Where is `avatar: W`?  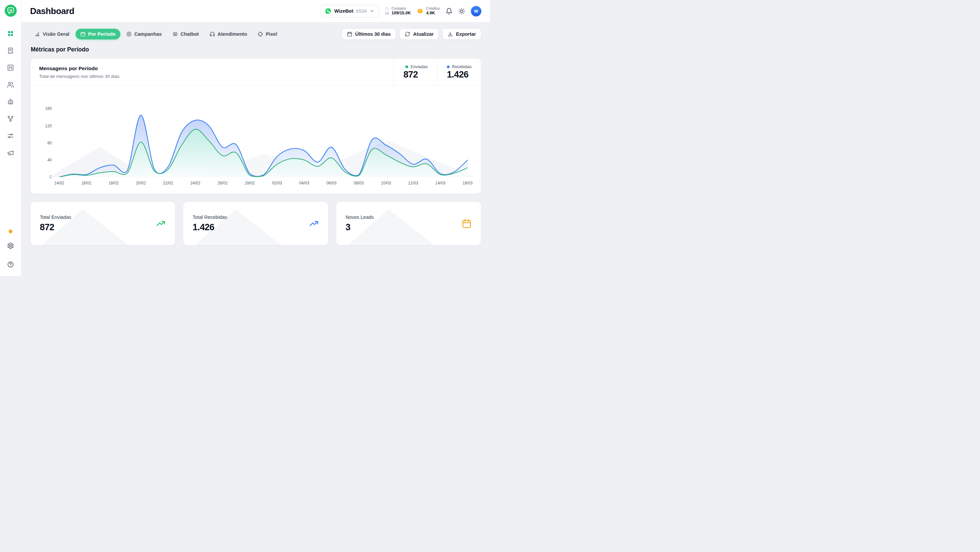 avatar: W is located at coordinates (476, 11).